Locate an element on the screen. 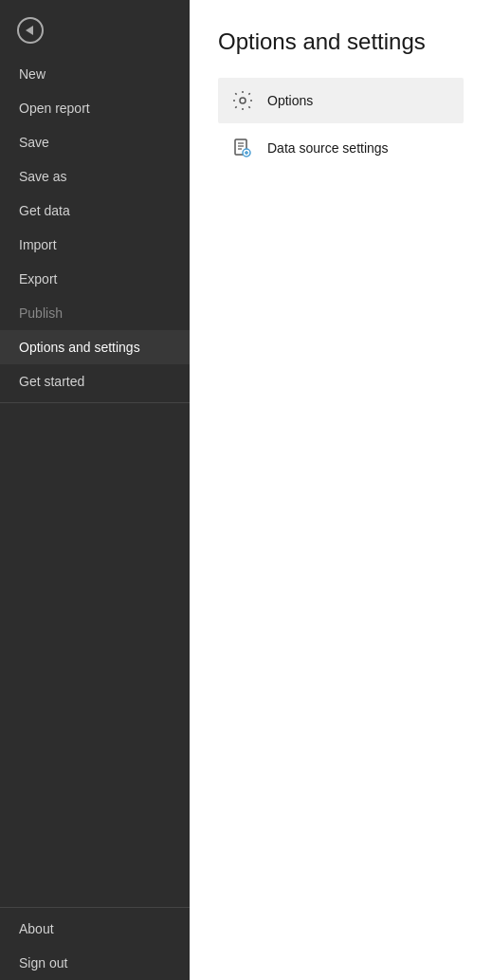  sidebar-item-save-as: Save as is located at coordinates (95, 176).